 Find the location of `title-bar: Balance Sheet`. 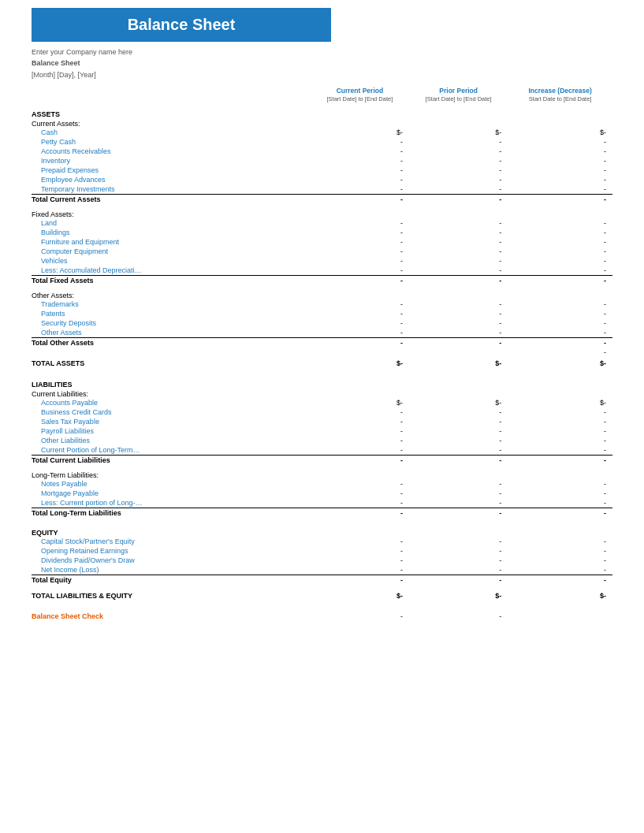

title-bar: Balance Sheet is located at coordinates (181, 25).